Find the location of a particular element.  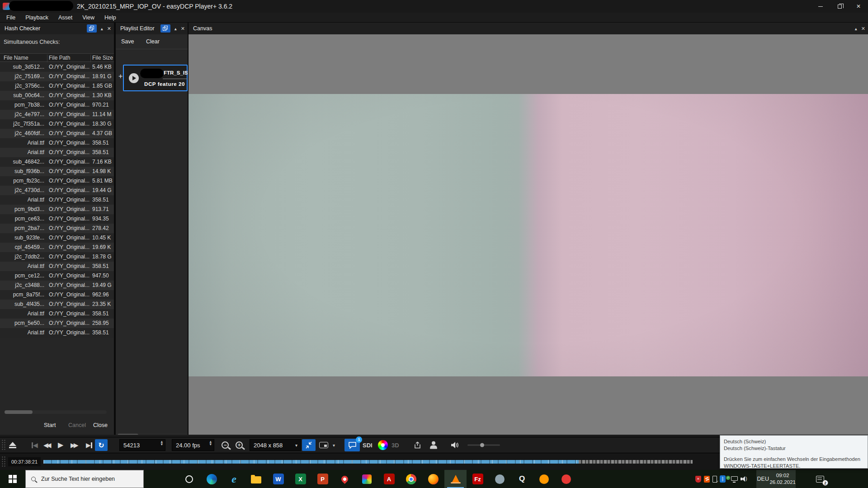

table-row: pcm_9bd3...O:/YY_Original...913.71 is located at coordinates (57, 210).